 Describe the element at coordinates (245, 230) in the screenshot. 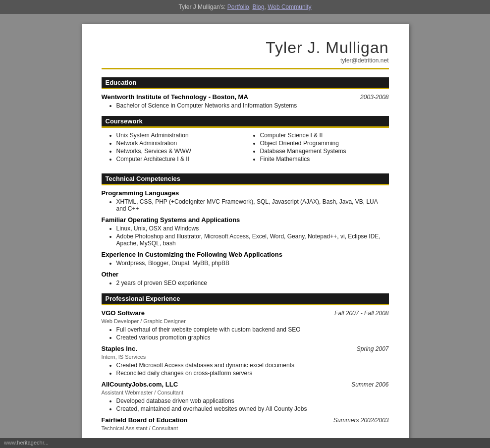

I see `technical-section: Technical Competencies Programming Langu…` at that location.